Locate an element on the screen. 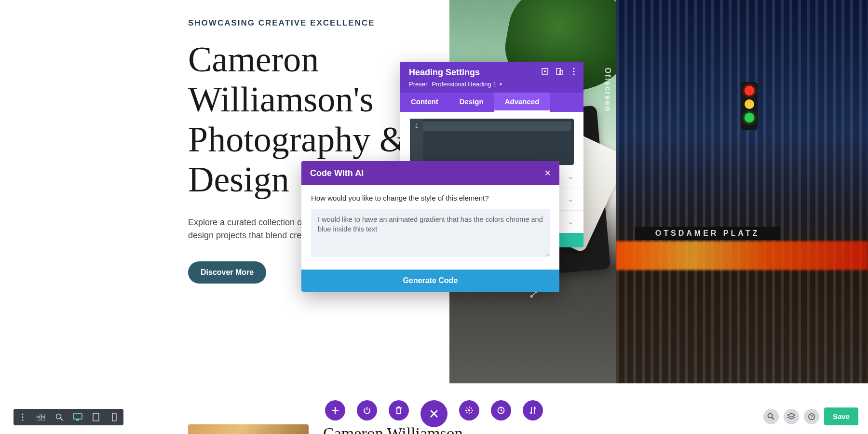  close-icon: × is located at coordinates (548, 173).